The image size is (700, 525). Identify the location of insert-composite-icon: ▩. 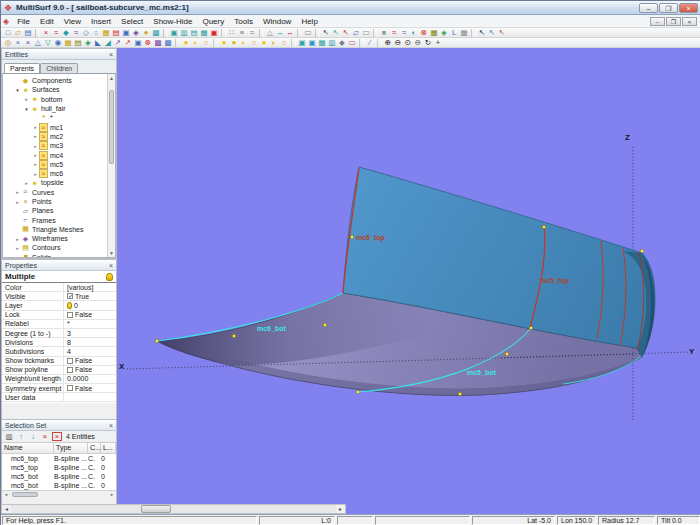
(156, 32).